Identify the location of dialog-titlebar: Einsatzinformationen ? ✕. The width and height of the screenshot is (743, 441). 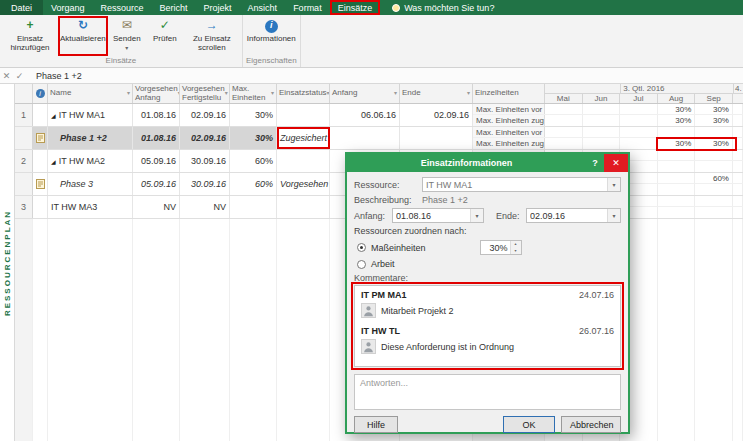
(488, 163).